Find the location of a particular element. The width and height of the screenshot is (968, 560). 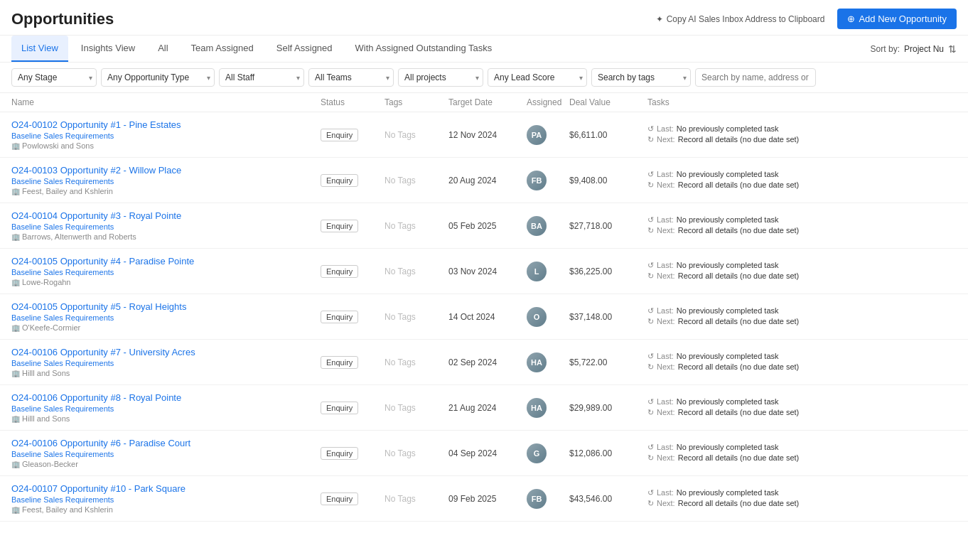

opp-target-date: 04 Sep 2024 is located at coordinates (488, 453).